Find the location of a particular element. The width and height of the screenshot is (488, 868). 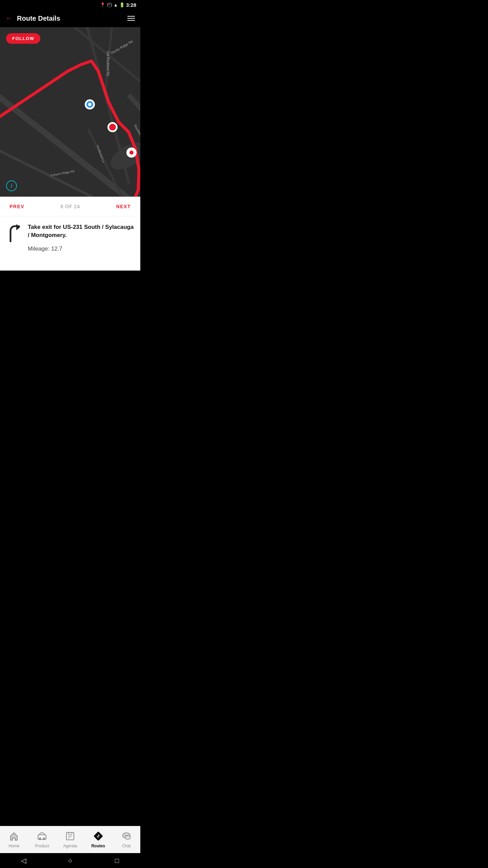

nav-counter: 8 OF 24 is located at coordinates (70, 206).